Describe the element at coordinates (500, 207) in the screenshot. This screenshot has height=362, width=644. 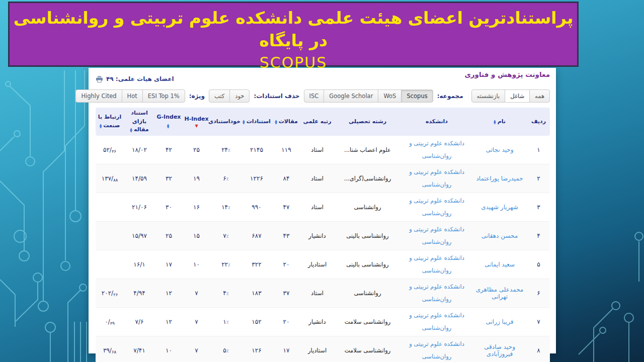
I see `cell-name: شهریار شهیدی` at that location.